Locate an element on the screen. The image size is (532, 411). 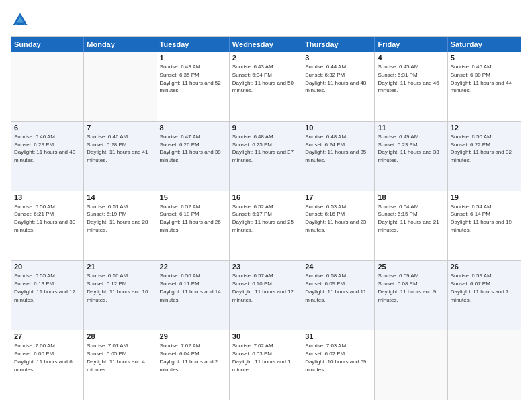
header-day-friday: Friday is located at coordinates (411, 44).